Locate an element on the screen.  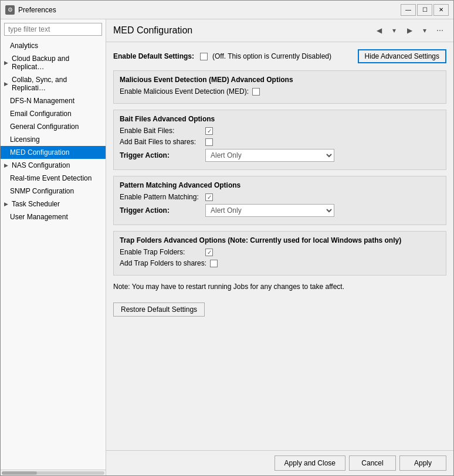
enable-default-checkbox is located at coordinates (204, 56).